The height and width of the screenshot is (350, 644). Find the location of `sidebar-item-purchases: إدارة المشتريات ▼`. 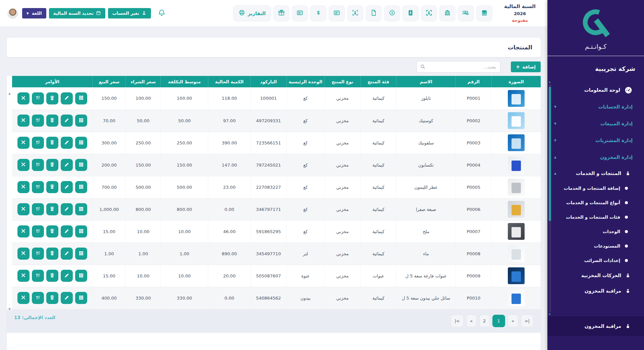

sidebar-item-purchases: إدارة المشتريات ▼ is located at coordinates (596, 140).